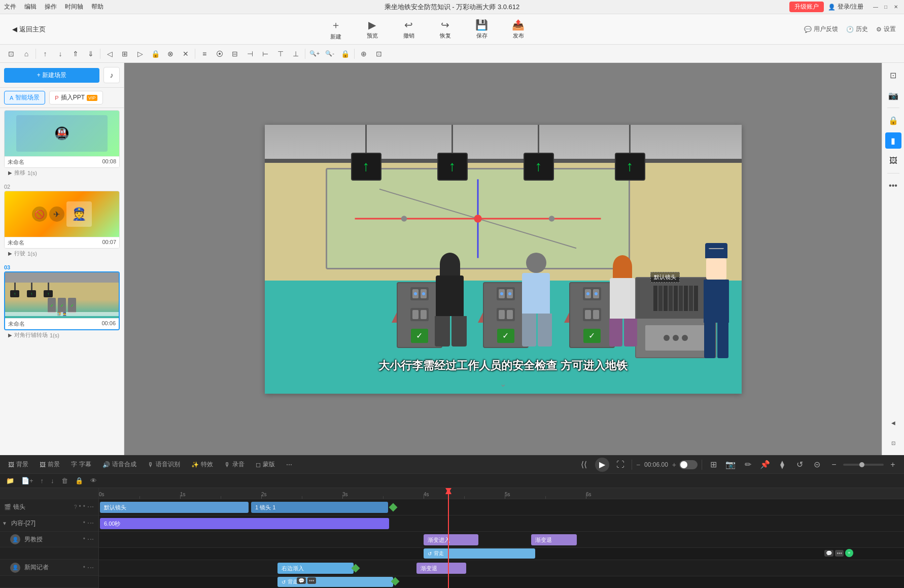  Describe the element at coordinates (311, 580) in the screenshot. I see `reporter-dots-icon: •••` at that location.